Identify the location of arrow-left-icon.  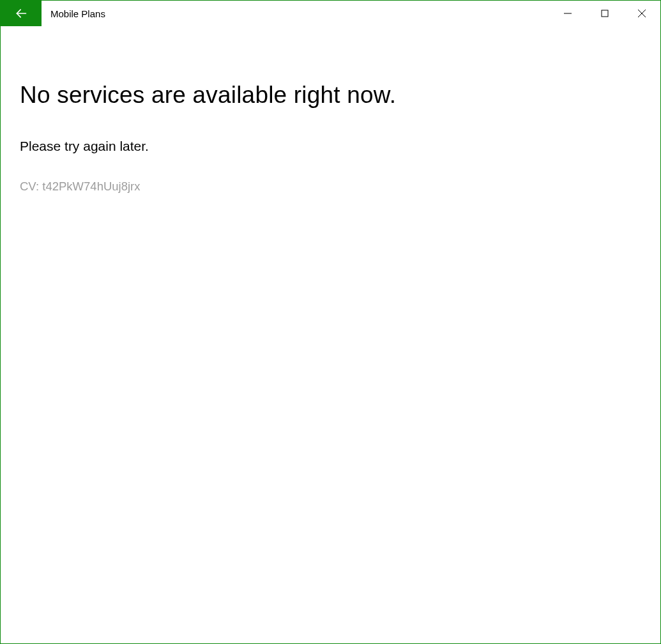
(21, 13).